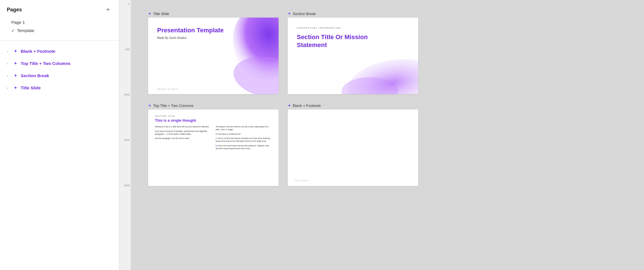  What do you see at coordinates (244, 134) in the screenshot?
I see `two-col-right-question: Or how about a numbered list?` at bounding box center [244, 134].